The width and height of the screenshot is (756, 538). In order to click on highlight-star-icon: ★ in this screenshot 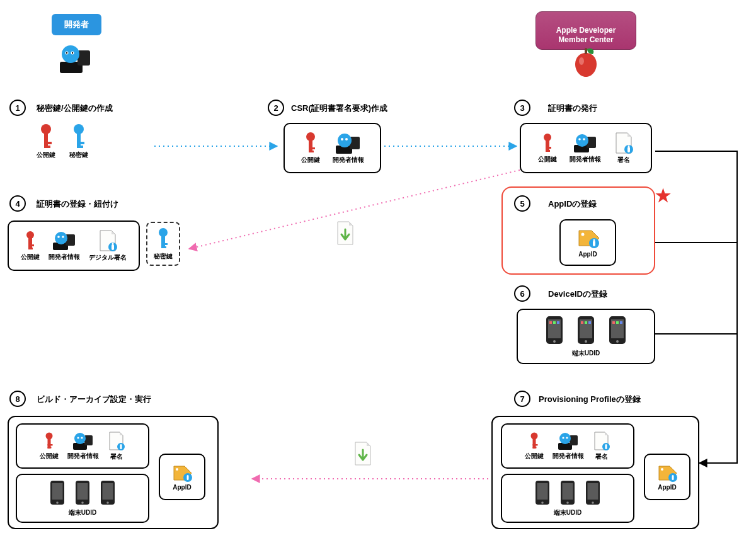, I will do `click(663, 195)`.